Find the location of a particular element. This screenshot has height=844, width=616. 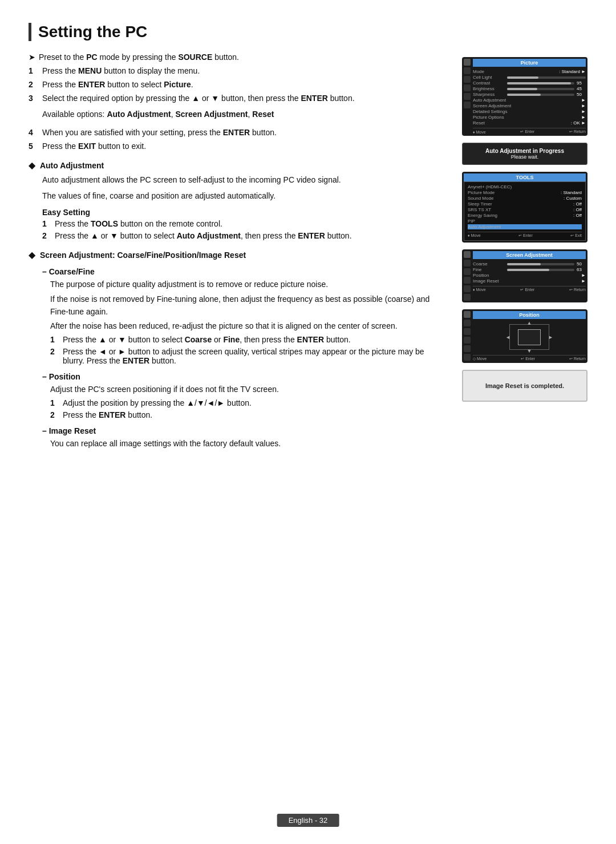

position-section: – Position Adjust the PC's screen positi… is located at coordinates (244, 396).